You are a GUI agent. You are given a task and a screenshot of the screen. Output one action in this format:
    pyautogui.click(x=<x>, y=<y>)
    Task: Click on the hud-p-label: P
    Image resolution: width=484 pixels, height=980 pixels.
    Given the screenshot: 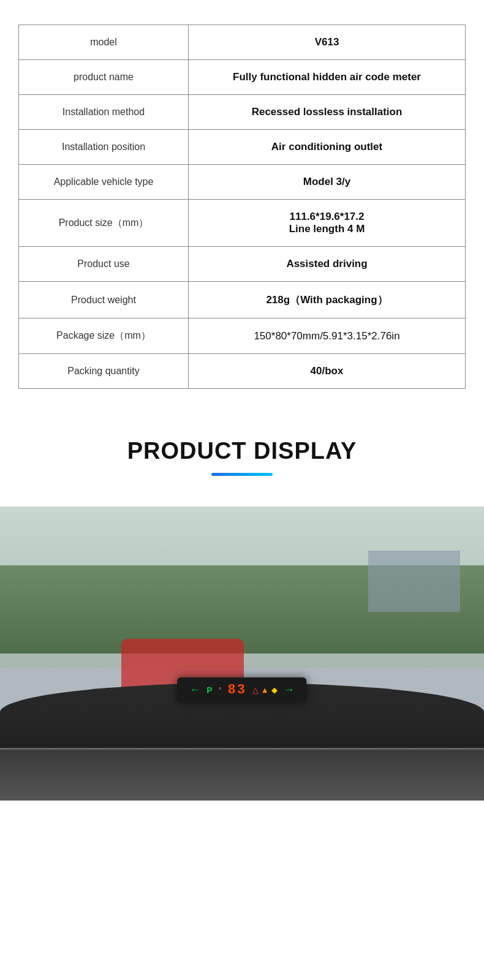 What is the action you would take?
    pyautogui.click(x=210, y=690)
    